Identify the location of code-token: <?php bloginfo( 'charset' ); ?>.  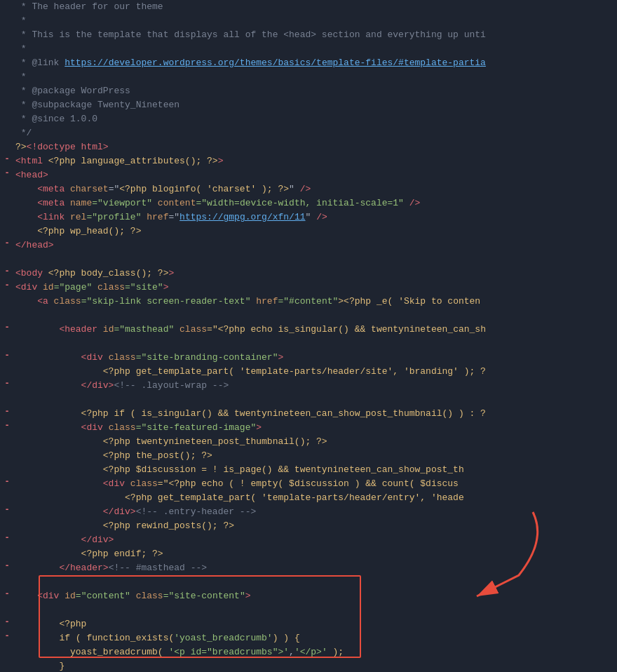
(204, 189).